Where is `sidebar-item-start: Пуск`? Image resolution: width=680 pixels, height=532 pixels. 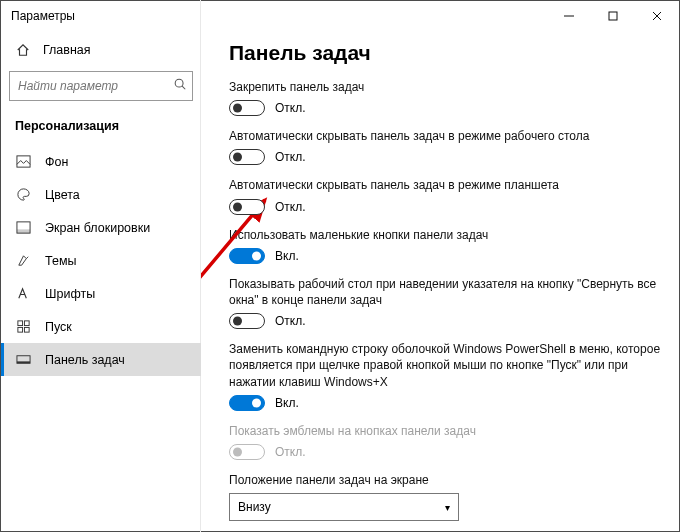
sidebar-item-start: Пуск is located at coordinates (101, 326).